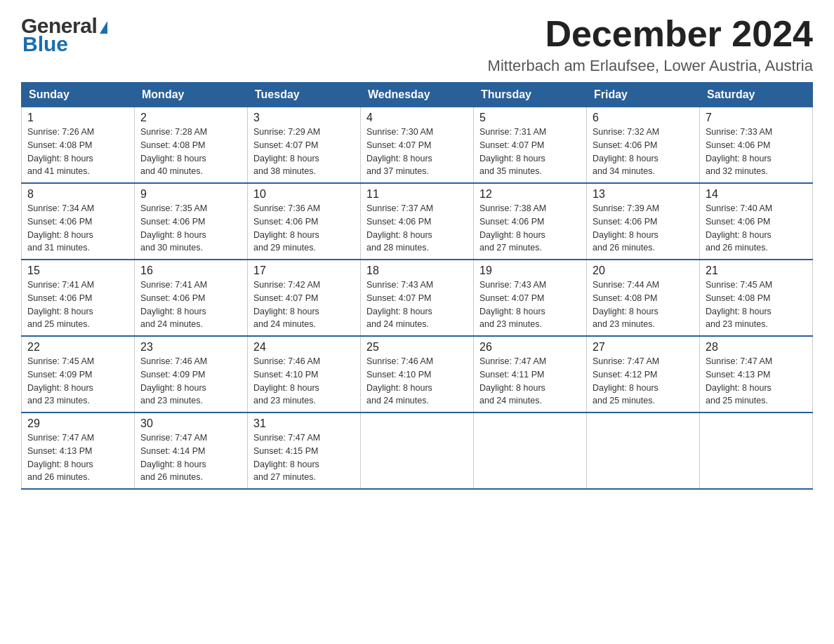 This screenshot has height=644, width=834. Describe the element at coordinates (417, 194) in the screenshot. I see `day-number: 11` at that location.